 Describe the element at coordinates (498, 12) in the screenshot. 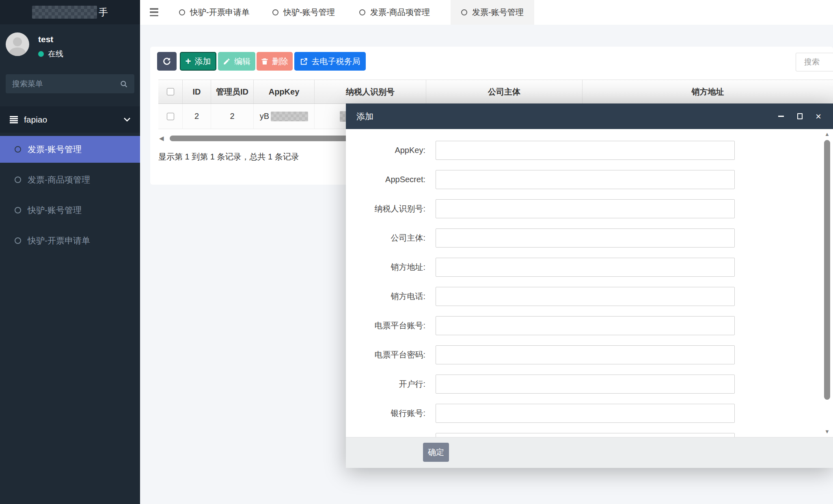

I see `tab-label: 发票-账号管理` at that location.